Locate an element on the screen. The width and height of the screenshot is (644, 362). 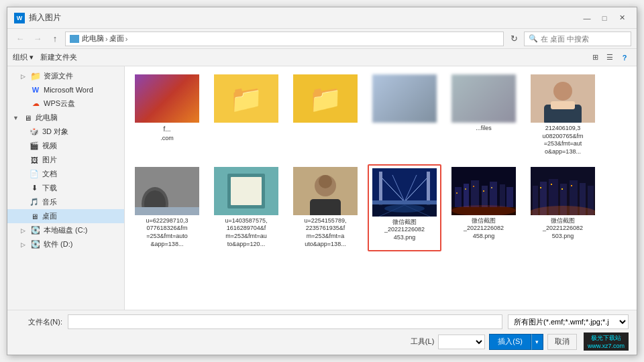
music-icon: 🎵 is located at coordinates (34, 202).